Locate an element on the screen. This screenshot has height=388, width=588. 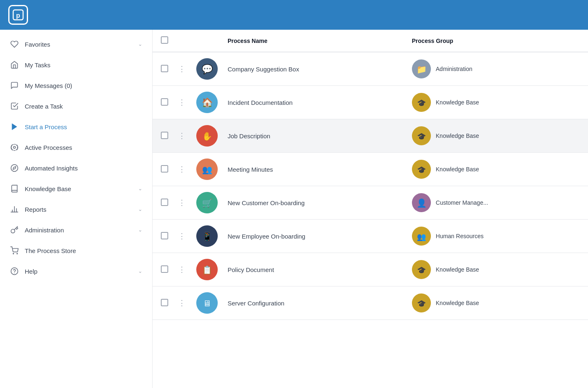
row-process-name: Meeting Minutes is located at coordinates (315, 169).